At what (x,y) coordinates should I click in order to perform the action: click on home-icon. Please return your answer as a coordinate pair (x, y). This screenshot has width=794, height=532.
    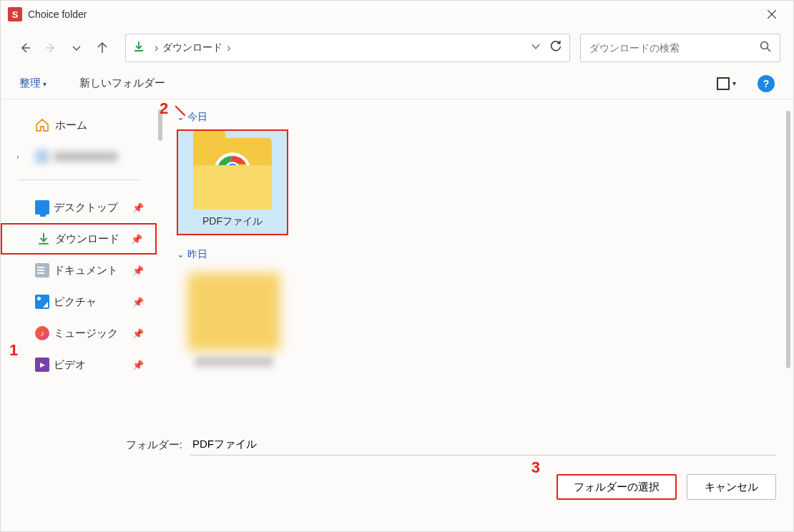
    Looking at the image, I should click on (42, 125).